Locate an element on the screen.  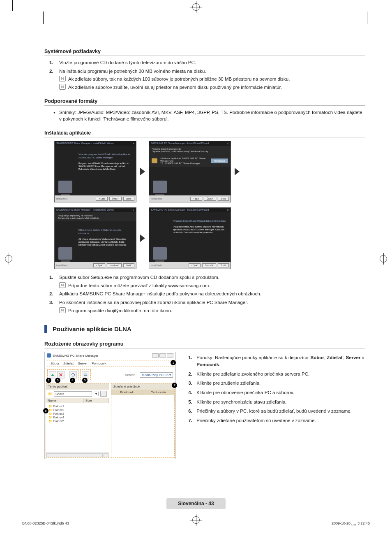
callout-badge-7: 7 is located at coordinates (174, 385).